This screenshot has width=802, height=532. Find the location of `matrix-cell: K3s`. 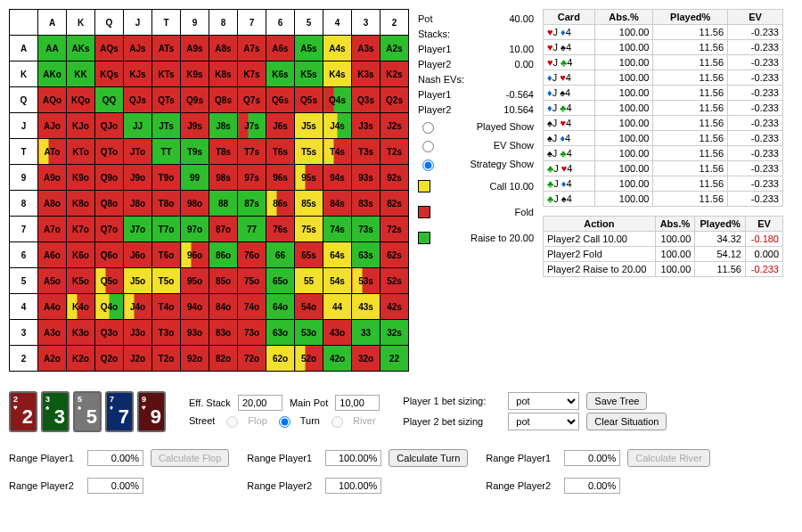

matrix-cell: K3s is located at coordinates (366, 75).